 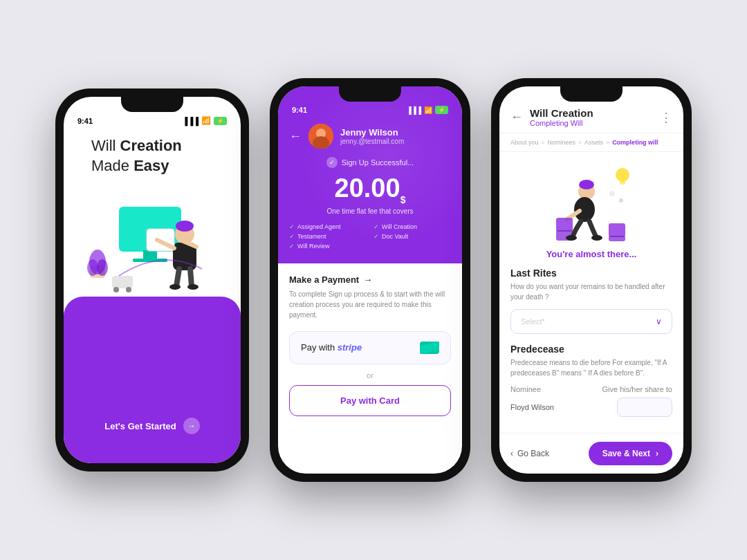 I want to click on header-title-area: Will Creation Completing Will, so click(x=595, y=118).